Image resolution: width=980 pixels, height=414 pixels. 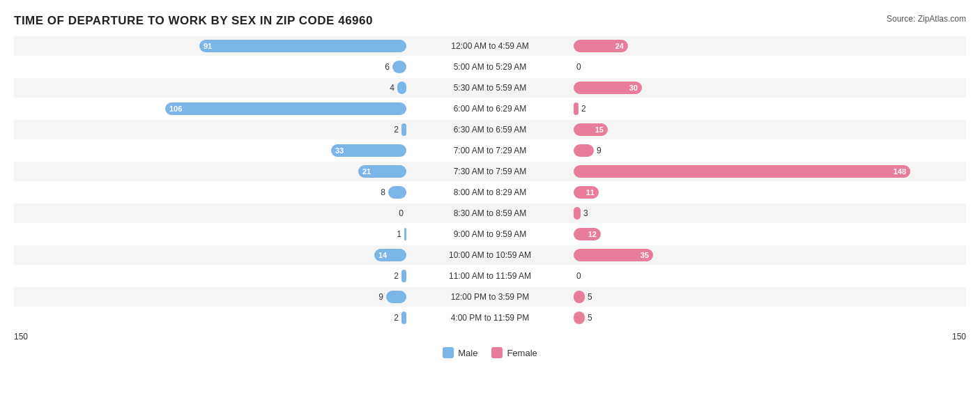 What do you see at coordinates (770, 88) in the screenshot?
I see `right-section: 30` at bounding box center [770, 88].